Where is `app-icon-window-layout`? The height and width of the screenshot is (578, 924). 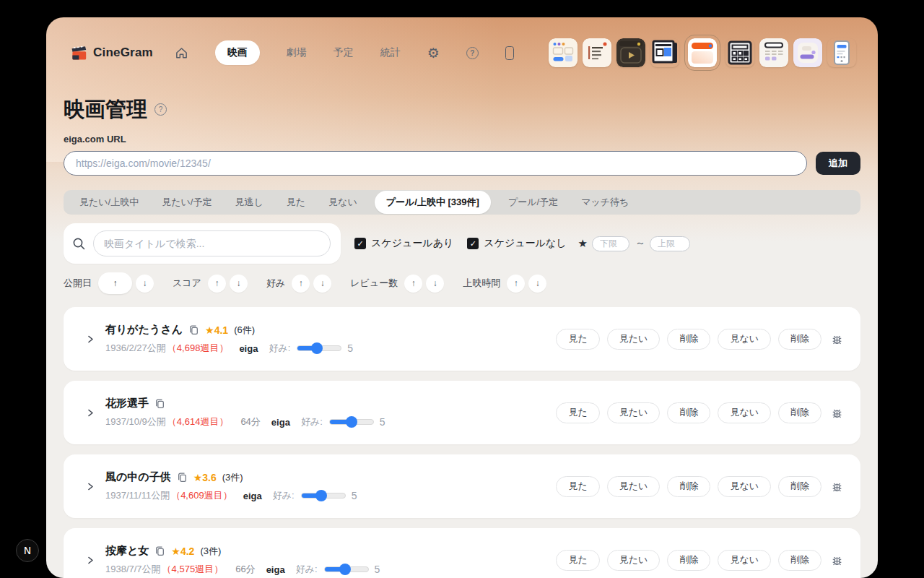
app-icon-window-layout is located at coordinates (665, 53).